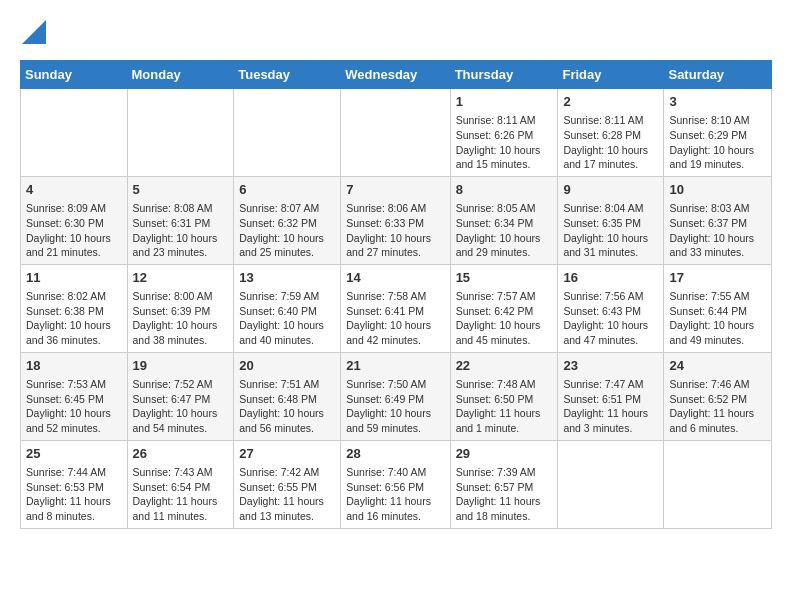 The image size is (792, 612). Describe the element at coordinates (287, 190) in the screenshot. I see `day-number: 6` at that location.